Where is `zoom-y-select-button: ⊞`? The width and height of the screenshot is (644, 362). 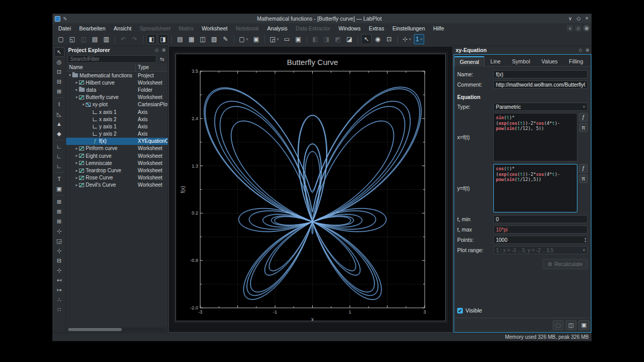
zoom-y-select-button: ⊞ is located at coordinates (59, 91).